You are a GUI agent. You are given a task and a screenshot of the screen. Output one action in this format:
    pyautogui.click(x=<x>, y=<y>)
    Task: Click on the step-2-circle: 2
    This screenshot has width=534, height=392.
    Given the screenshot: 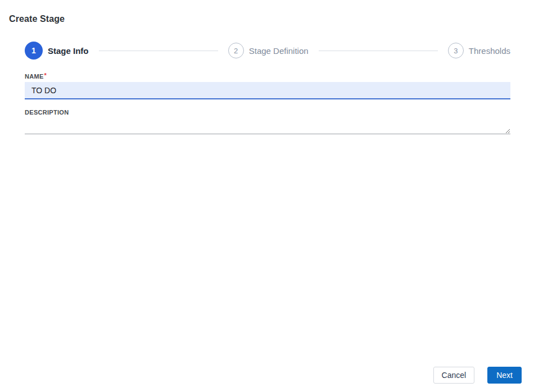 What is the action you would take?
    pyautogui.click(x=236, y=51)
    